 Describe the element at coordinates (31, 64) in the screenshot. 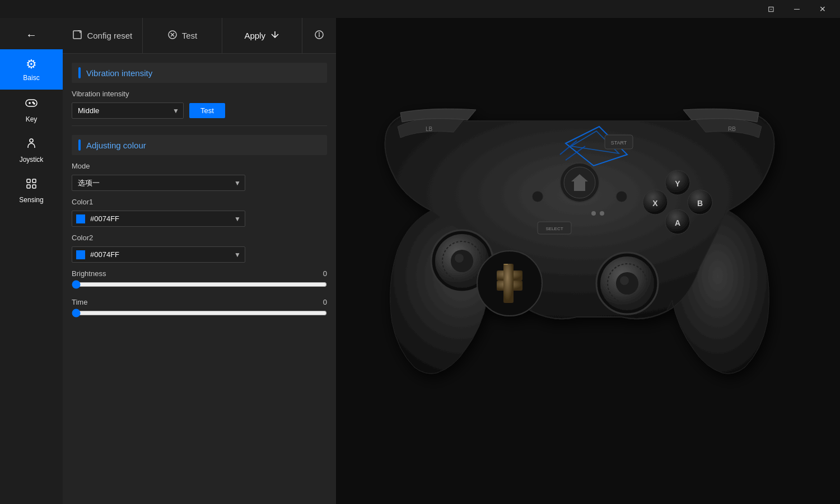

I see `gear-icon: ⚙` at that location.